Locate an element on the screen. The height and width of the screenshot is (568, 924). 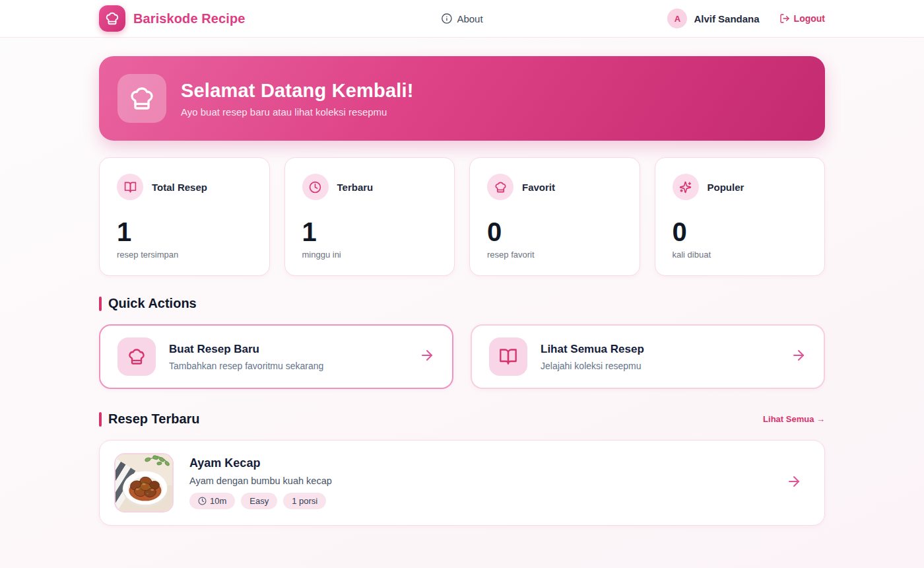
quick-action-buat-resep-baru: Buat Resep Baru Tambahkan resep favoritm… is located at coordinates (276, 357).